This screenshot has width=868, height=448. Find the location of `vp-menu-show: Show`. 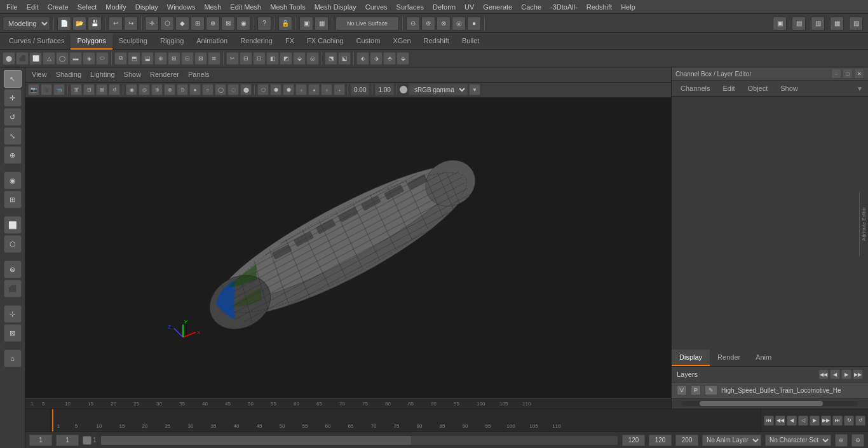

vp-menu-show: Show is located at coordinates (133, 74).